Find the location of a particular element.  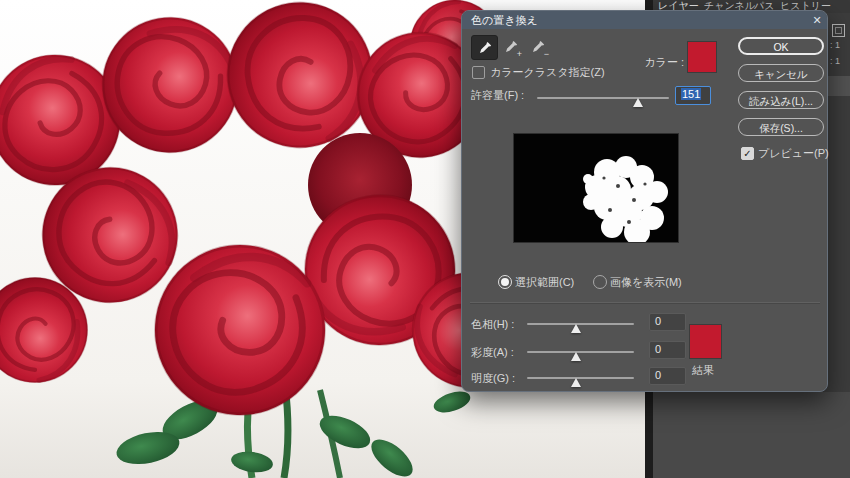

color-label: カラー : is located at coordinates (653, 62).